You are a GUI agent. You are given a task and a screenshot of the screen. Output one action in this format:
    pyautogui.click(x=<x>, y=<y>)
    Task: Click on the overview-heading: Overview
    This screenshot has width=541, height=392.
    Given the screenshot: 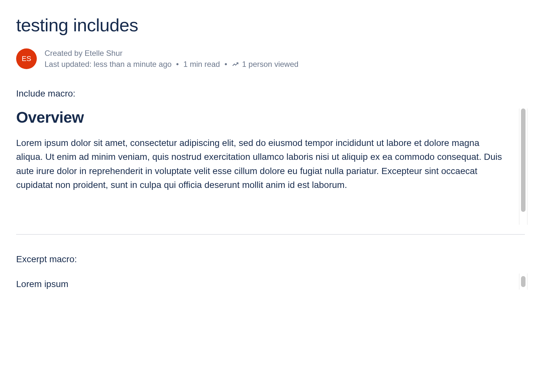 What is the action you would take?
    pyautogui.click(x=266, y=118)
    